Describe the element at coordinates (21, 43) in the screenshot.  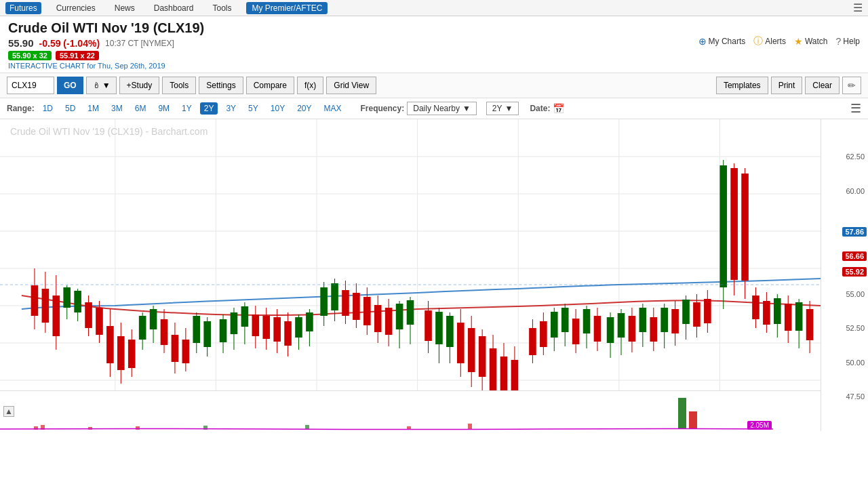
I see `price-main: 55.90` at that location.